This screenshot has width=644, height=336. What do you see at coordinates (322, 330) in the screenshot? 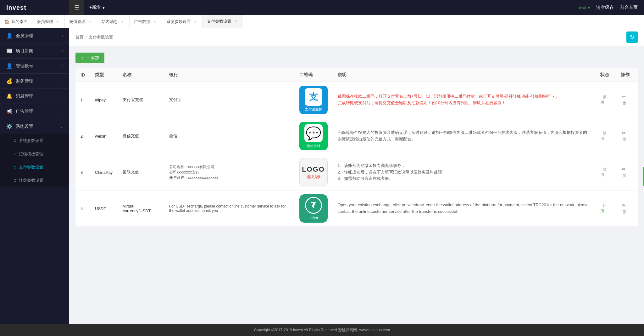
I see `footer: Copyright ©2017-2019 invest All Rights R…` at bounding box center [322, 330].